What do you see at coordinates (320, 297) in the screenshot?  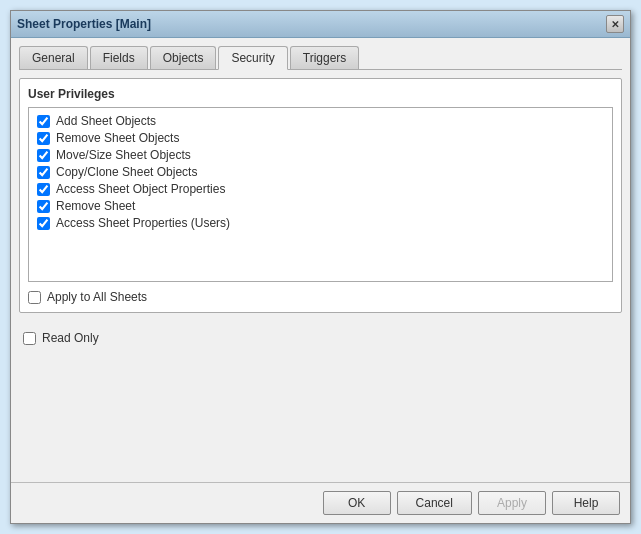 I see `apply-all-row: Apply to All Sheets` at bounding box center [320, 297].